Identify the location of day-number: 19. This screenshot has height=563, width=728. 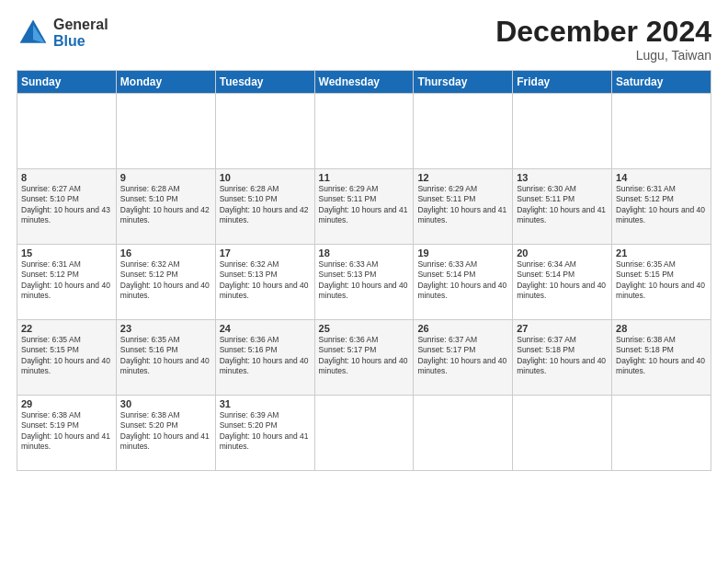
(463, 253).